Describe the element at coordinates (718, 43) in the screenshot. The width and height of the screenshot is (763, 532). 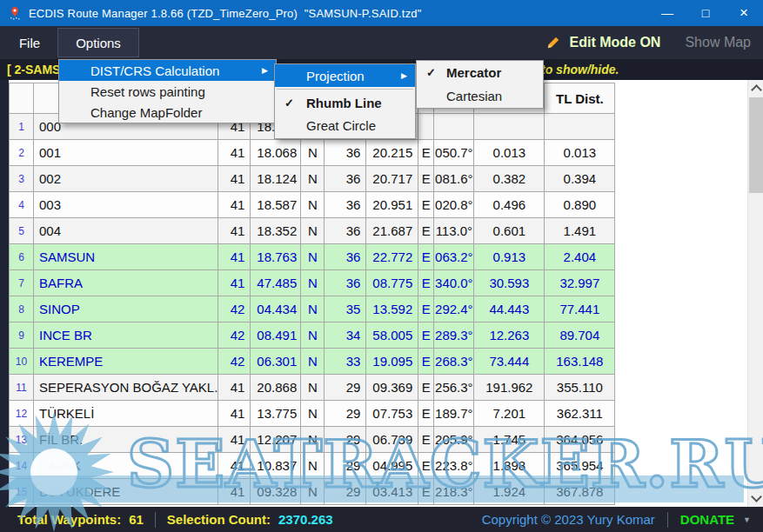
I see `show-map-button: Show Map` at that location.